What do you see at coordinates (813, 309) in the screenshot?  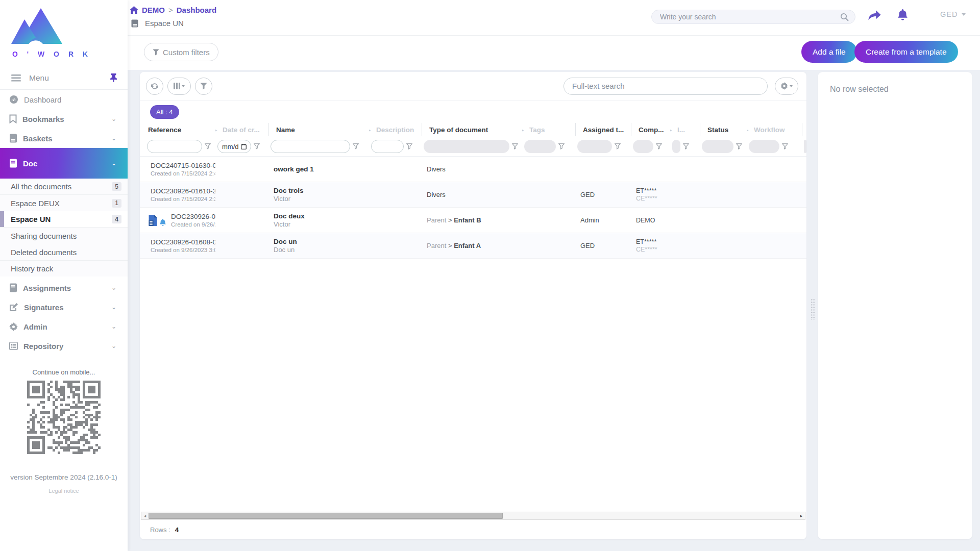 I see `panel-resize-handle` at bounding box center [813, 309].